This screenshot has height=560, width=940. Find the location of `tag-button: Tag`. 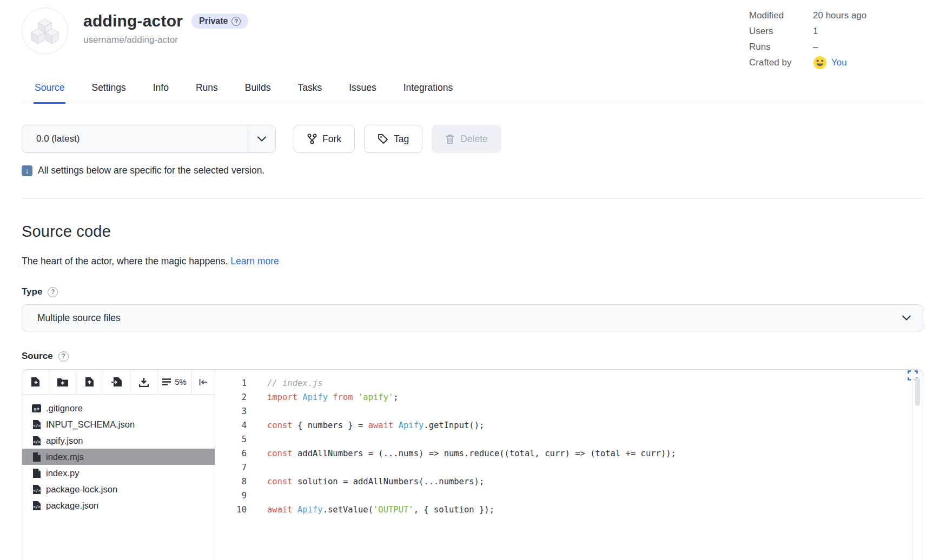

tag-button: Tag is located at coordinates (393, 139).